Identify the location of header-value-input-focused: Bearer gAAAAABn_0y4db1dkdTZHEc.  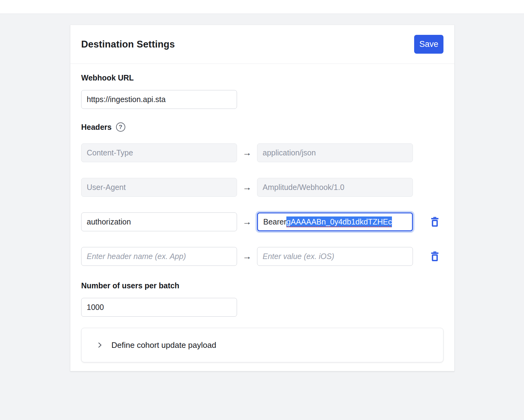
(335, 222).